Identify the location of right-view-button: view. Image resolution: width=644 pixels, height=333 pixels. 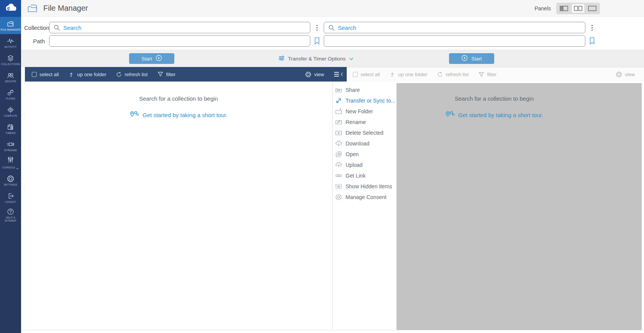
(625, 74).